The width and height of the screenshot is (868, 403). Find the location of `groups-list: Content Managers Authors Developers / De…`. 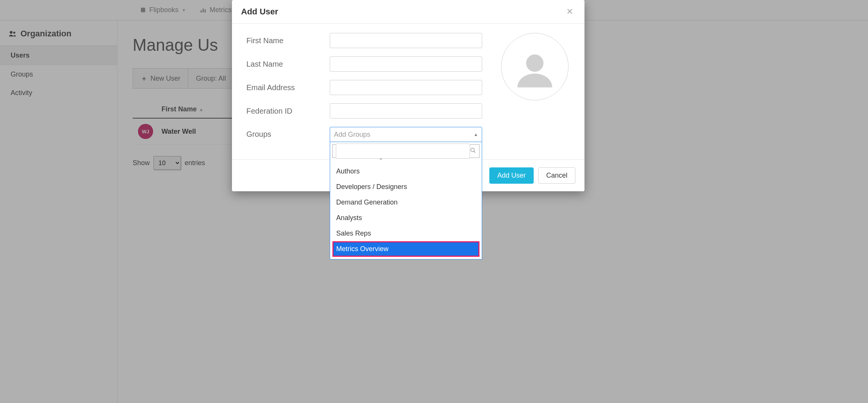

groups-list: Content Managers Authors Developers / De… is located at coordinates (406, 208).